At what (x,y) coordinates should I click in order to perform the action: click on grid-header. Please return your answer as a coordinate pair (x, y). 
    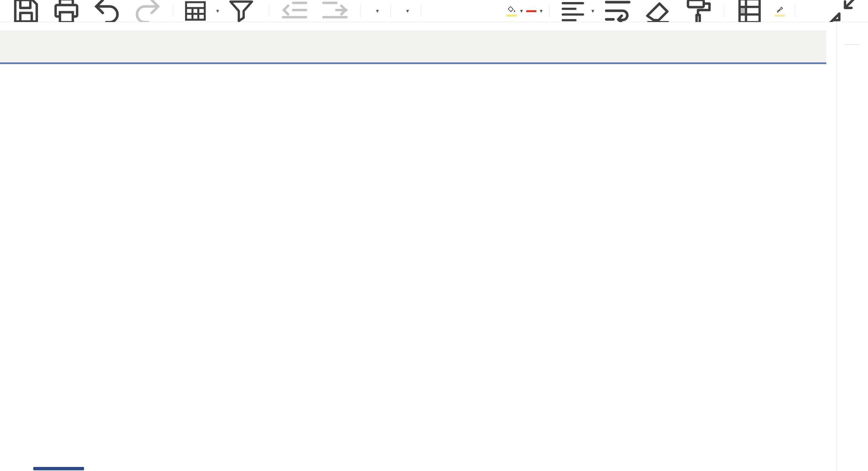
    Looking at the image, I should click on (413, 46).